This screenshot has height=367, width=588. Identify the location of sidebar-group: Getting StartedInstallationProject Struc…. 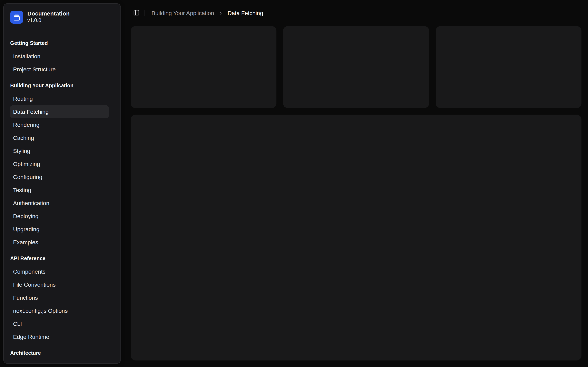
(62, 56).